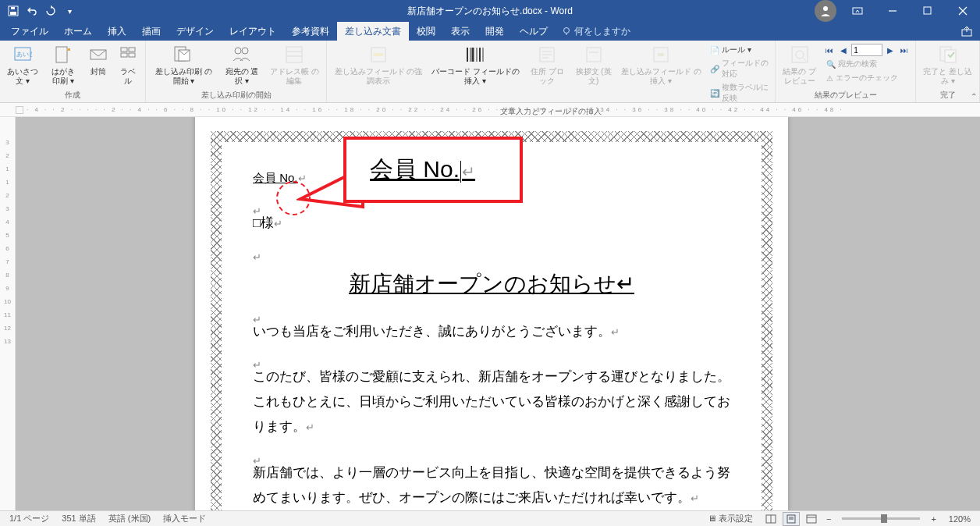  What do you see at coordinates (117, 31) in the screenshot?
I see `tab-insert: 挿入` at bounding box center [117, 31].